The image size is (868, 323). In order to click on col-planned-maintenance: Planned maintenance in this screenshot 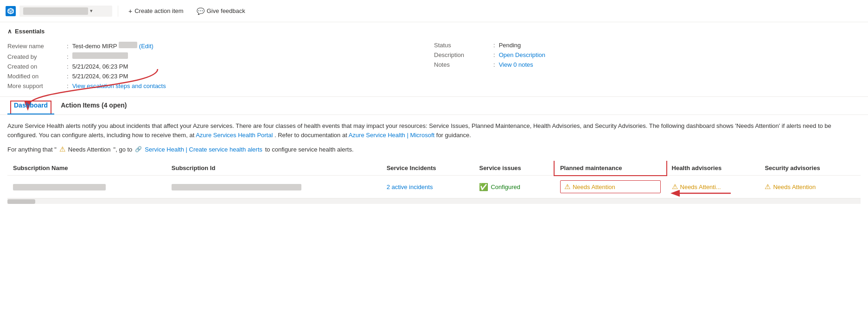, I will do `click(610, 168)`.